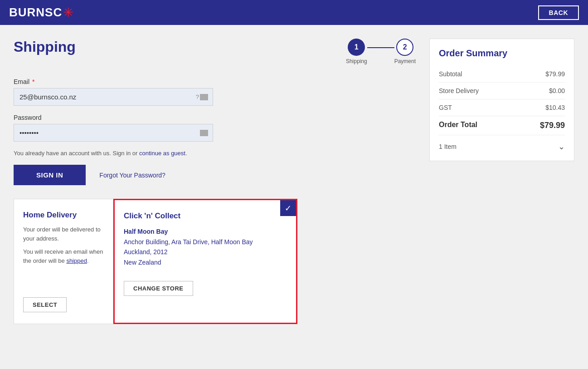 This screenshot has width=588, height=369. What do you see at coordinates (405, 52) in the screenshot?
I see `step-payment: 2 Payment` at bounding box center [405, 52].